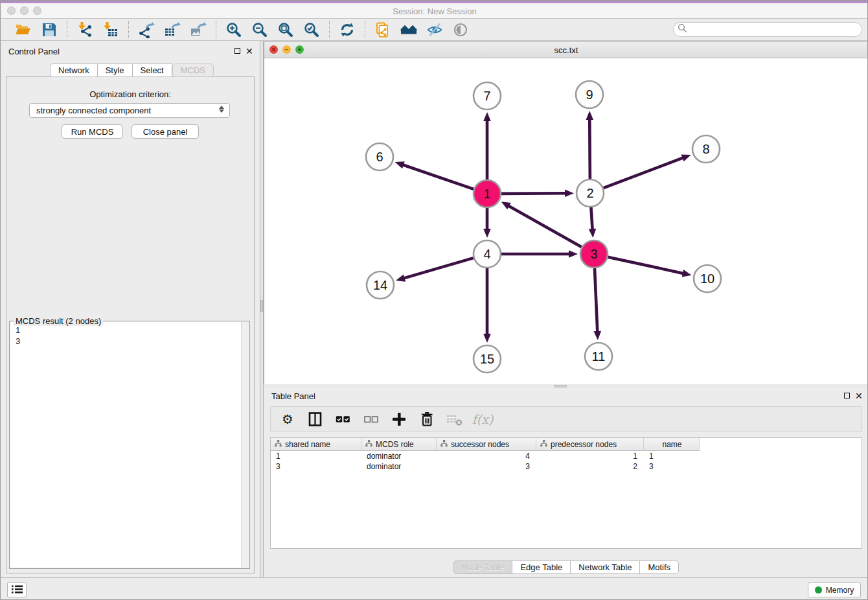 This screenshot has height=600, width=868. What do you see at coordinates (399, 419) in the screenshot?
I see `add-column-icon` at bounding box center [399, 419].